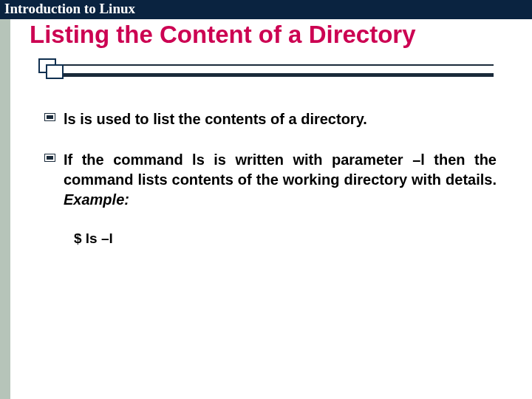 The image size is (532, 399). Describe the element at coordinates (69, 9) in the screenshot. I see `course-title: Introduction to Linux` at that location.